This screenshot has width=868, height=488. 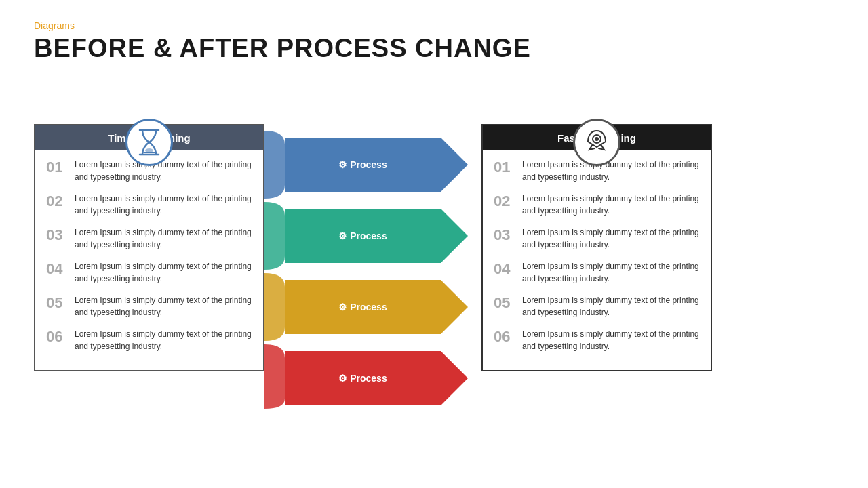 I want to click on right-list-item: 03 Lorem Ipsum is simply dummy text of t…, so click(x=597, y=239).